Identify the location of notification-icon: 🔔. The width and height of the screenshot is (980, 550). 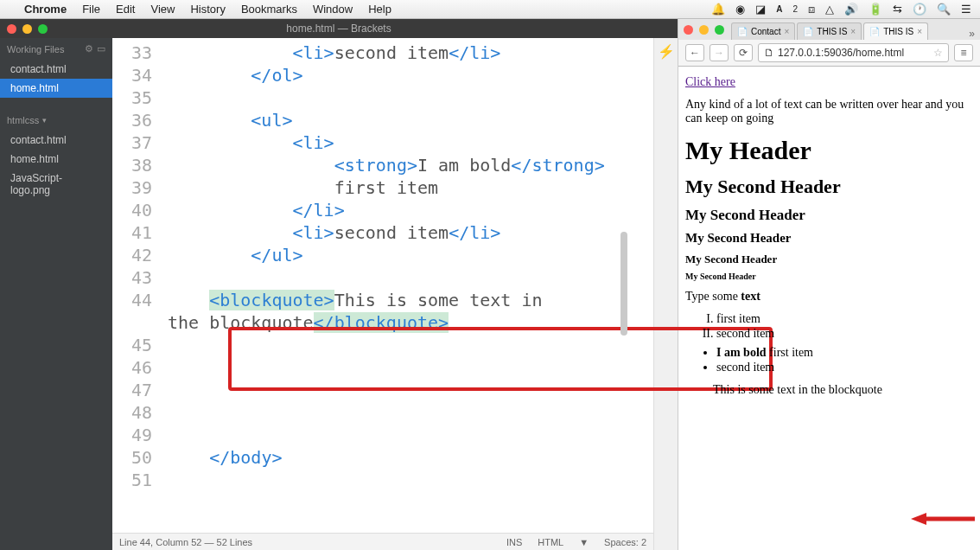
(718, 9).